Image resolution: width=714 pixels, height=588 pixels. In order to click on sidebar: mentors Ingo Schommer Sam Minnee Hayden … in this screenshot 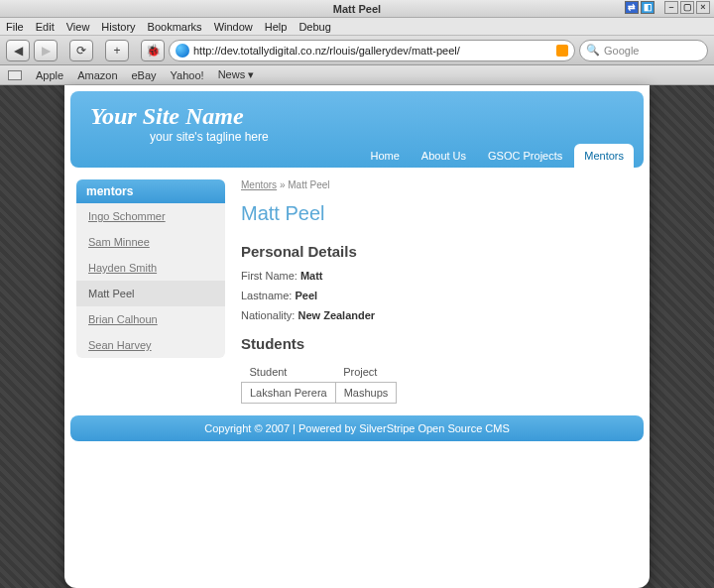, I will do `click(151, 269)`.